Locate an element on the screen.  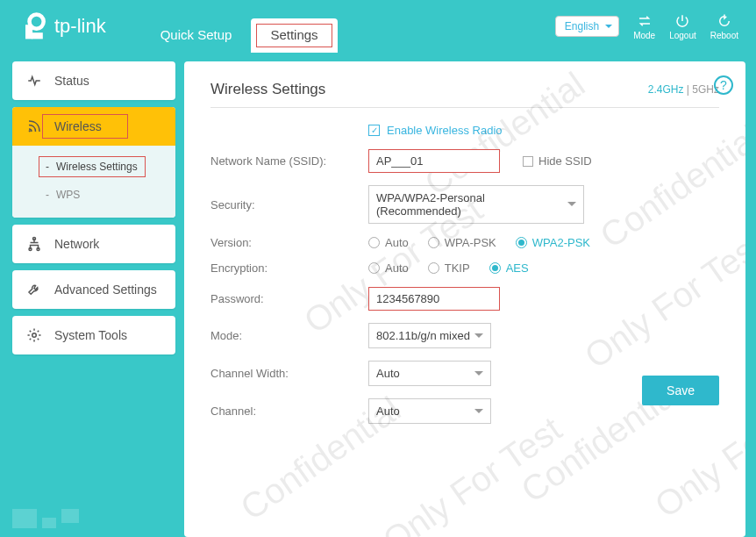
version-label: Version: is located at coordinates (289, 242).